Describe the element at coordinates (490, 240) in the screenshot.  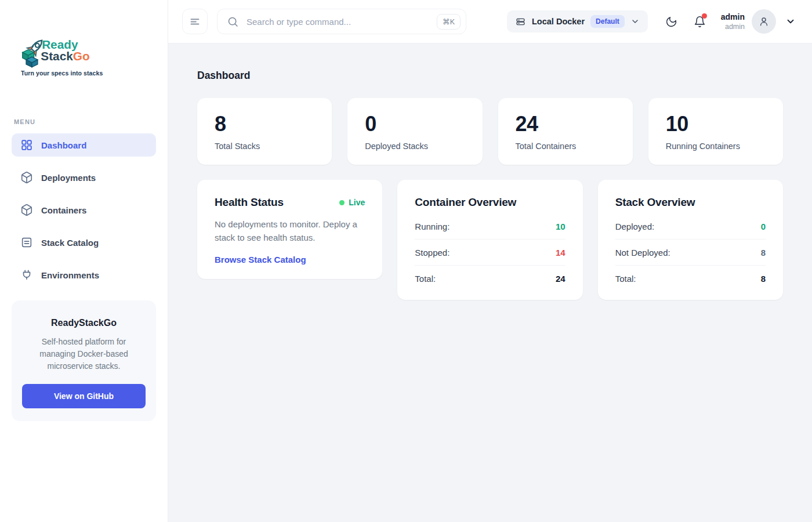
I see `container-overview-card: Container Overview Running: 10 Stopped: …` at that location.